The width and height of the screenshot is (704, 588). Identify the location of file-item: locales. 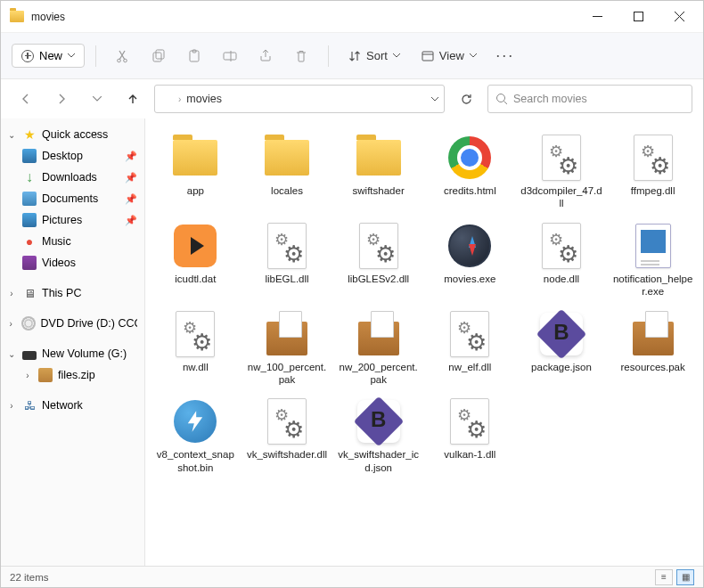
(287, 171).